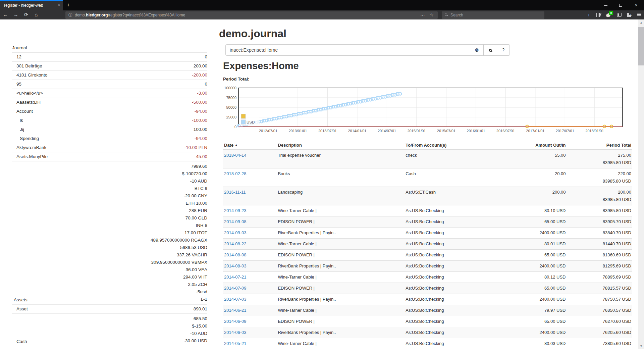 The image size is (644, 349). Describe the element at coordinates (341, 211) in the screenshot. I see `transaction-description: Wine-Tarner Cable |` at that location.